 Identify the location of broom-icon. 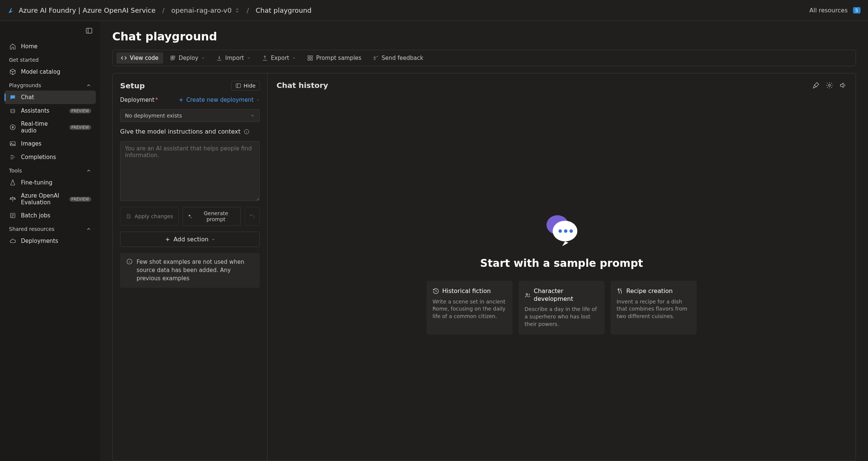
(816, 85).